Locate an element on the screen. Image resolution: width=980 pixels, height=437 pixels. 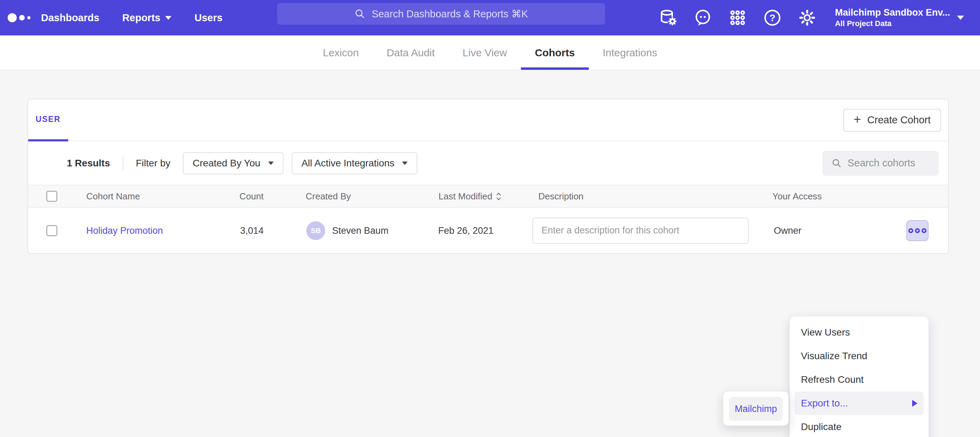
create-cohort-label: Create Cohort is located at coordinates (899, 120).